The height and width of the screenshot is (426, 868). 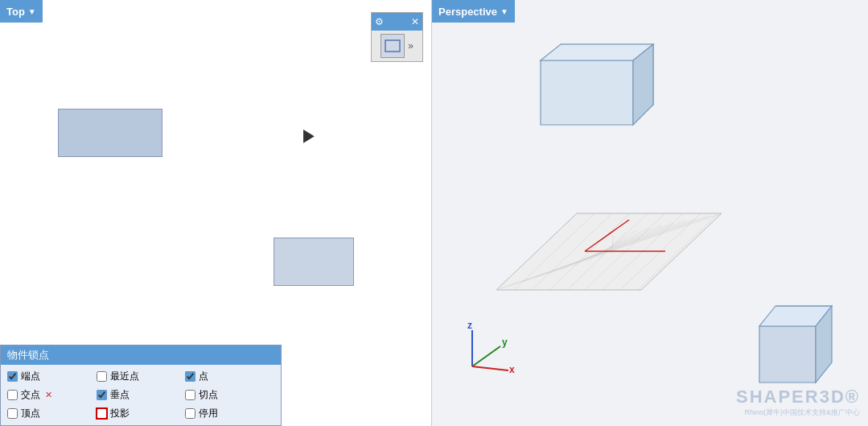 I want to click on osnap-label-perp: 垂点, so click(x=120, y=395).